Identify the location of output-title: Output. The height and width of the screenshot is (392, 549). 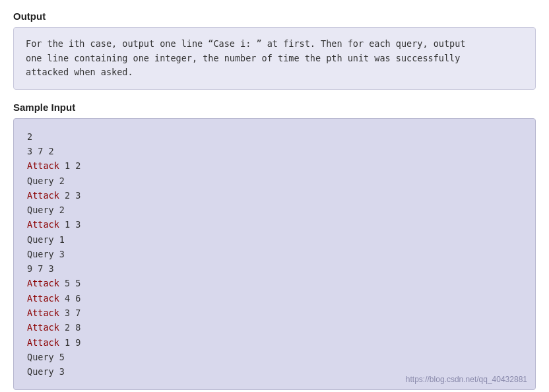
(274, 16).